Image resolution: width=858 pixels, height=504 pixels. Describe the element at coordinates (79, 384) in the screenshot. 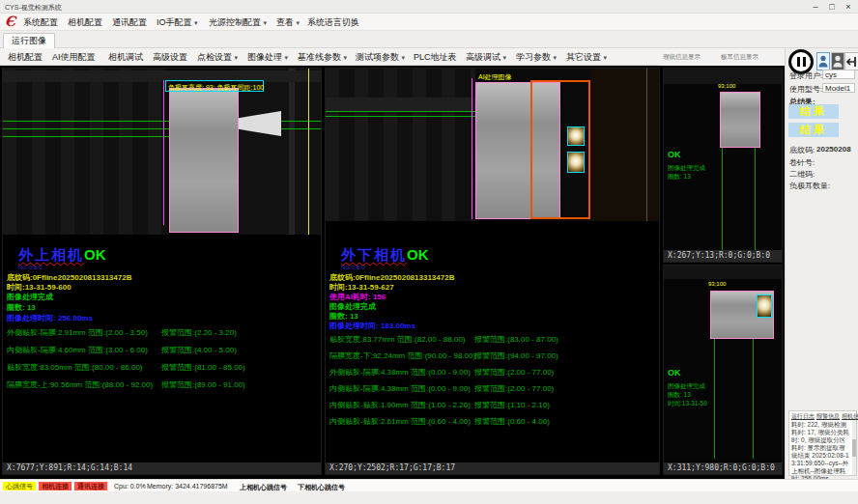

I see `measurement-text: 隔膜宽度-上:90.56mm 范围:(88.00 - 92.00)` at that location.